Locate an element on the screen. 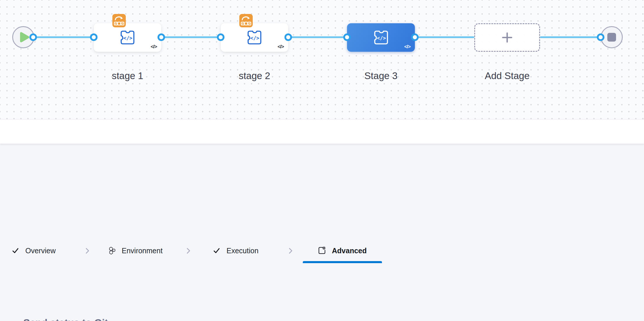  stop-icon is located at coordinates (612, 37).